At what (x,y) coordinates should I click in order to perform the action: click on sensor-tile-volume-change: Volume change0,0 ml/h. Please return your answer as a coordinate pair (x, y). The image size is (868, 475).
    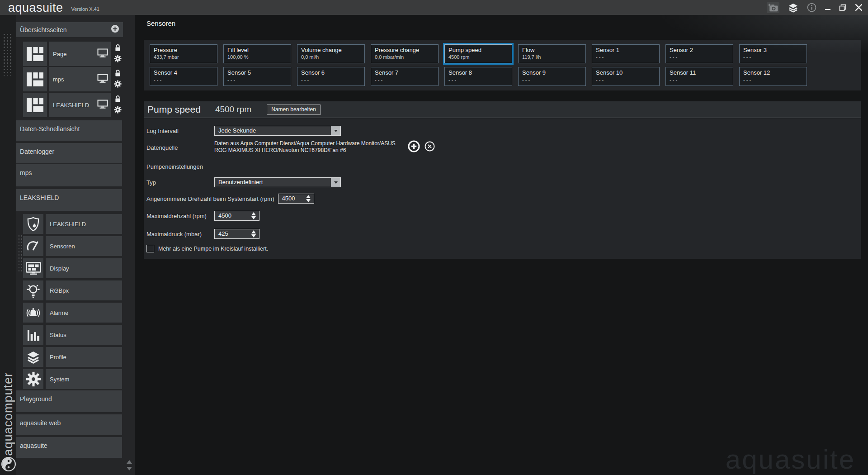
    Looking at the image, I should click on (331, 54).